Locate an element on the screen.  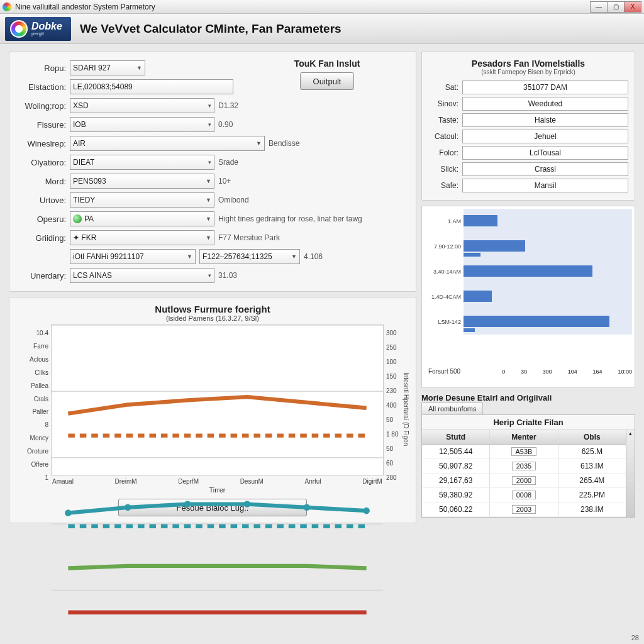
result-label: Slick: is located at coordinates (443, 169).